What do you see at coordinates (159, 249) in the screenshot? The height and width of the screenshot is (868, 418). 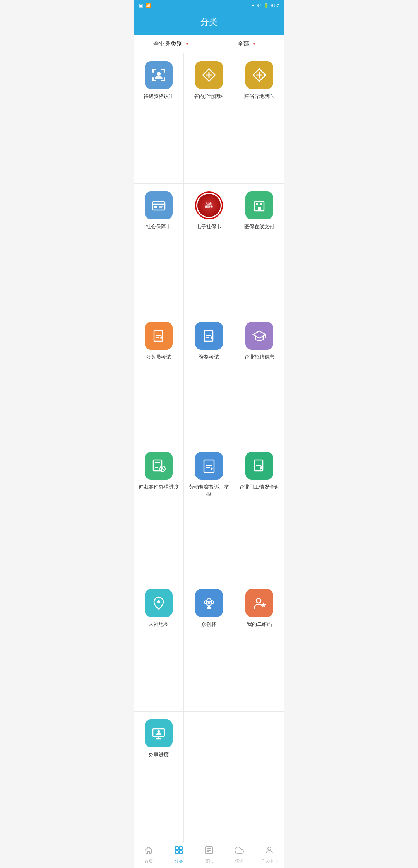 I see `grid-item-3: 社会保障卡` at bounding box center [159, 249].